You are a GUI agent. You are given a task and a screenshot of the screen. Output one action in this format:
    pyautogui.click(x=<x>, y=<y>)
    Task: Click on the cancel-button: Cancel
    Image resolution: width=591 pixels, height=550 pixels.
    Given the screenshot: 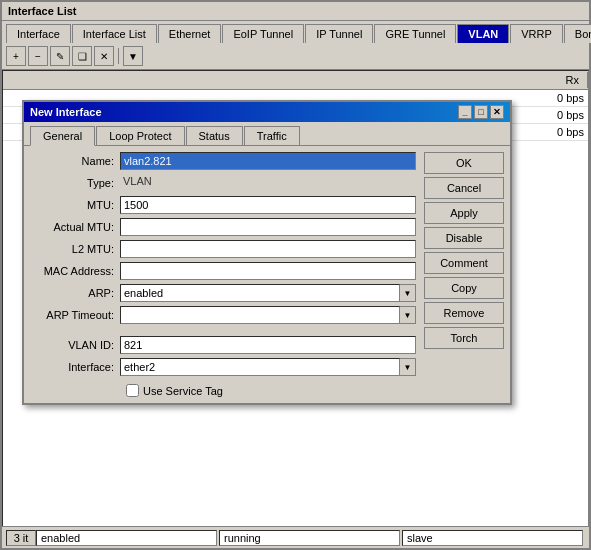 What is the action you would take?
    pyautogui.click(x=464, y=188)
    